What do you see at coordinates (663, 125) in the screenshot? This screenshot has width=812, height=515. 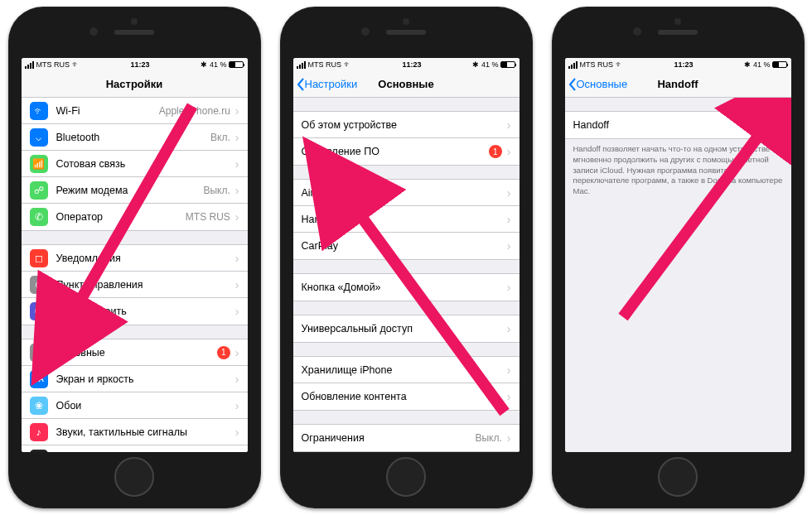 I see `toggle-label: Handoff` at bounding box center [663, 125].